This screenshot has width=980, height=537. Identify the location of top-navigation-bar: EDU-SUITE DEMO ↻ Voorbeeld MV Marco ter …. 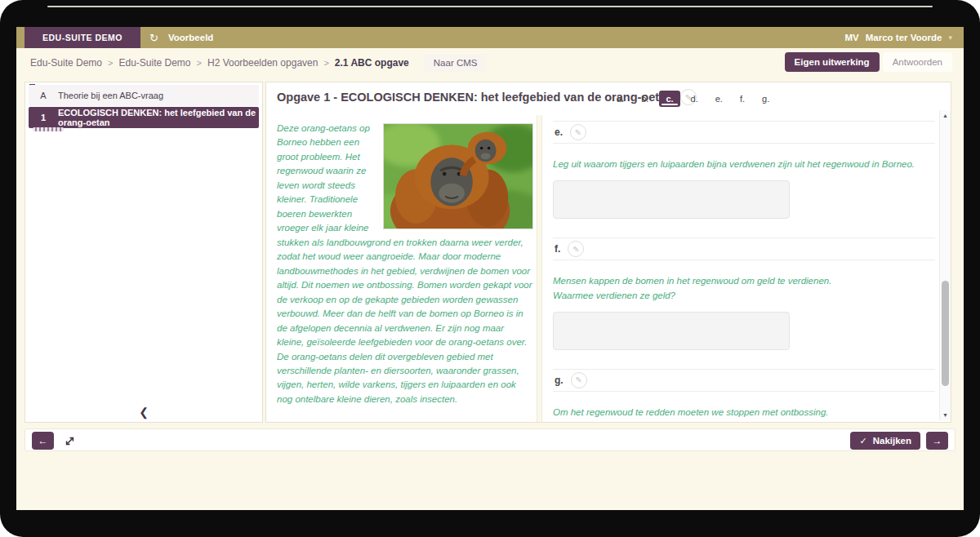
(490, 38).